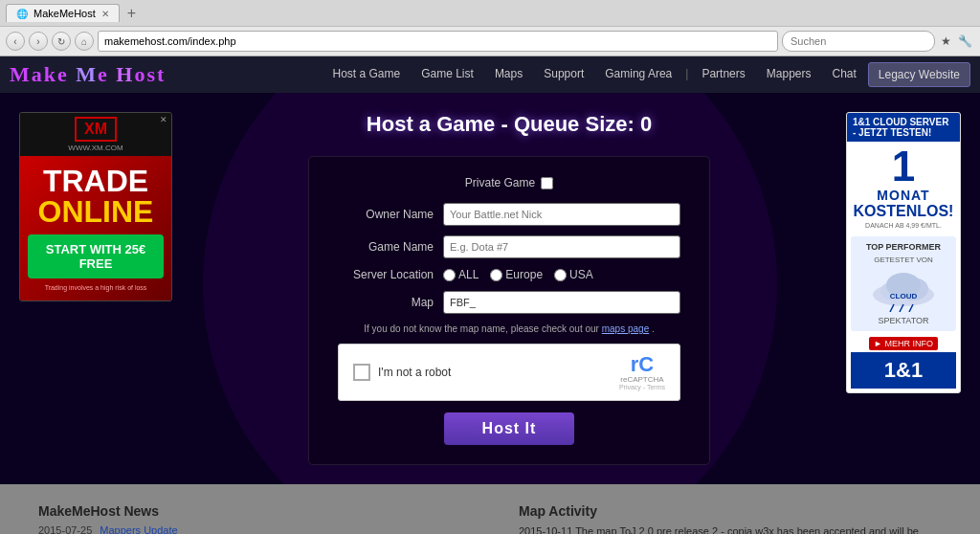  Describe the element at coordinates (730, 511) in the screenshot. I see `map-activity-title: Map Activity` at that location.